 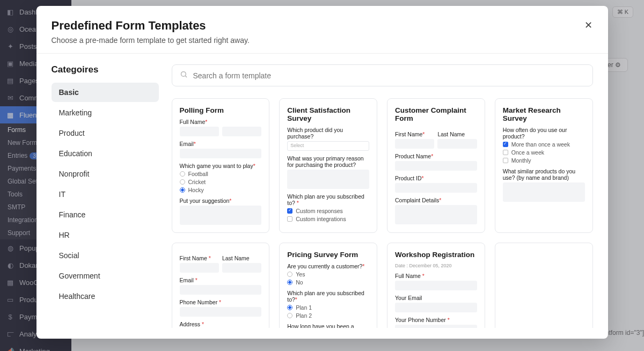 What do you see at coordinates (105, 194) in the screenshot?
I see `category-it: IT` at bounding box center [105, 194].